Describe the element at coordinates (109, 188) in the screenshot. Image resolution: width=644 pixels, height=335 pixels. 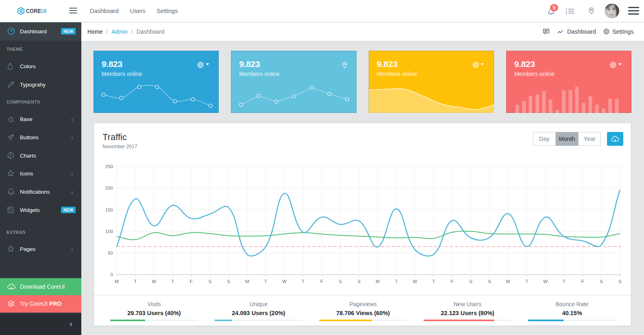
I see `svg-text: 200` at that location.